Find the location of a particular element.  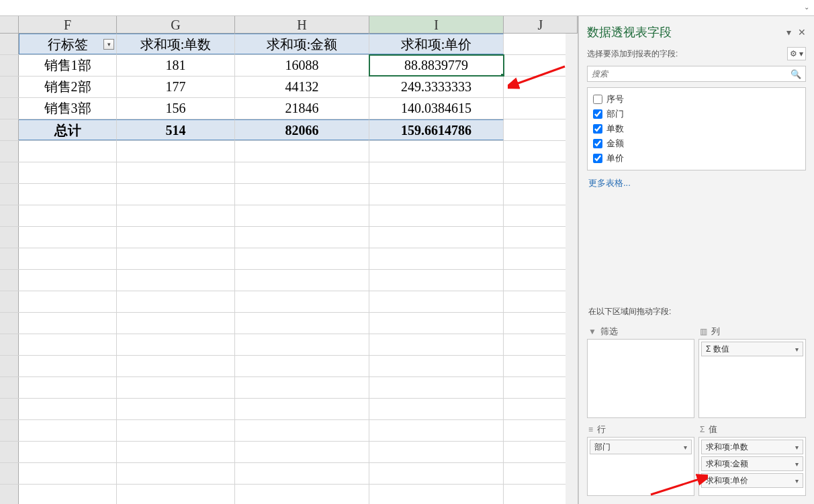

pivot-col-h-header: 求和项:金额 is located at coordinates (302, 44).